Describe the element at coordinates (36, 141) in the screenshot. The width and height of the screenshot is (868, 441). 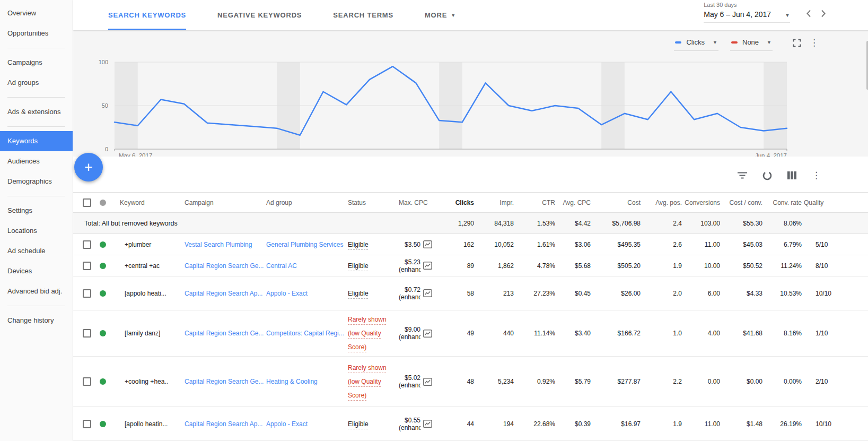
I see `sidebar-item-keywords: Keywords` at that location.